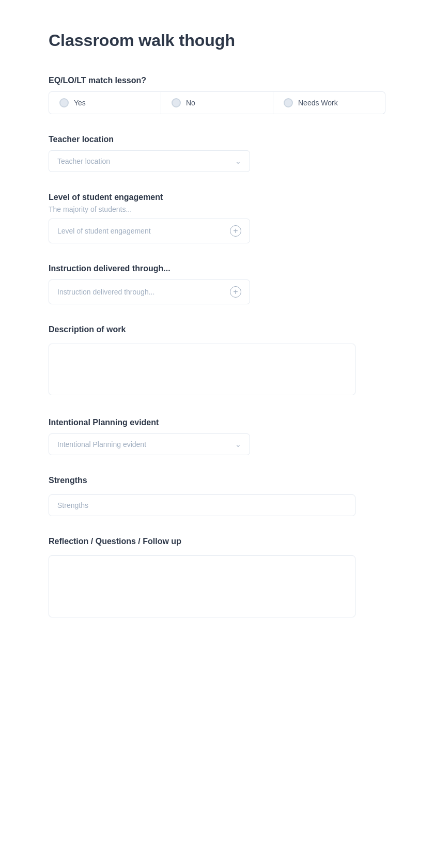  Describe the element at coordinates (318, 103) in the screenshot. I see `radio-label-needs-work: Needs Work` at that location.